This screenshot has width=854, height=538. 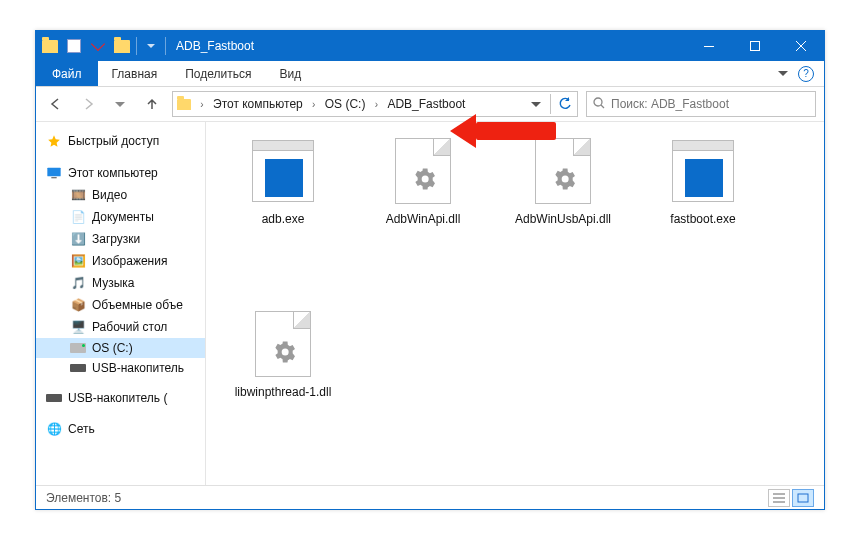 What do you see at coordinates (783, 74) in the screenshot?
I see `ribbon-expand-icon` at bounding box center [783, 74].